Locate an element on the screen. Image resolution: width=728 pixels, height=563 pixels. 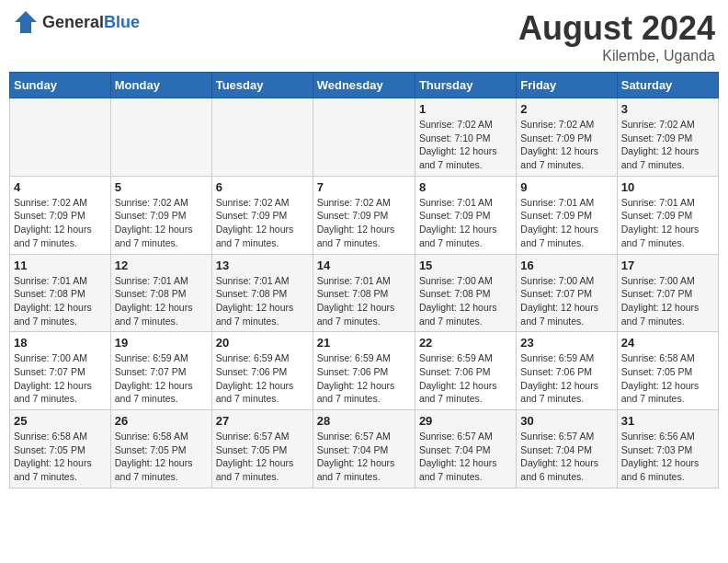
calendar-cell: 21Sunrise: 6:59 AM Sunset: 7:06 PM Dayli… is located at coordinates (364, 372).